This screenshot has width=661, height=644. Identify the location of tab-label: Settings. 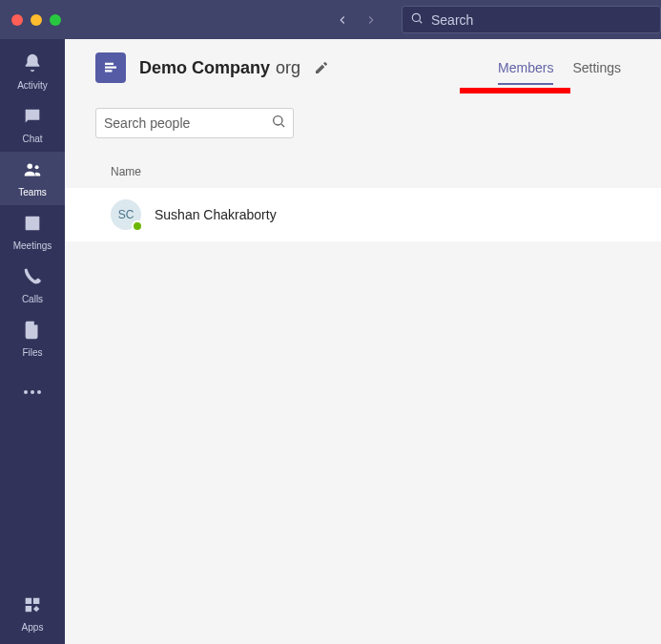
(597, 68).